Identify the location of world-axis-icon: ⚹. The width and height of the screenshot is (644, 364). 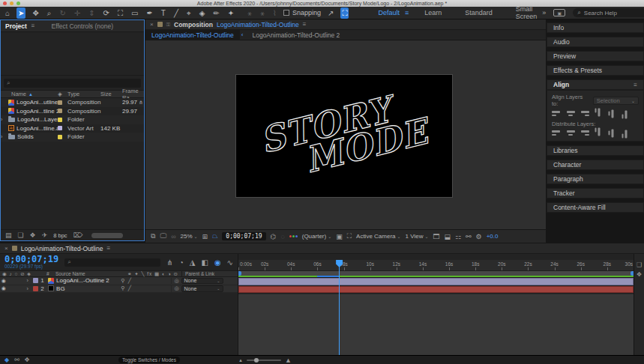
(262, 13).